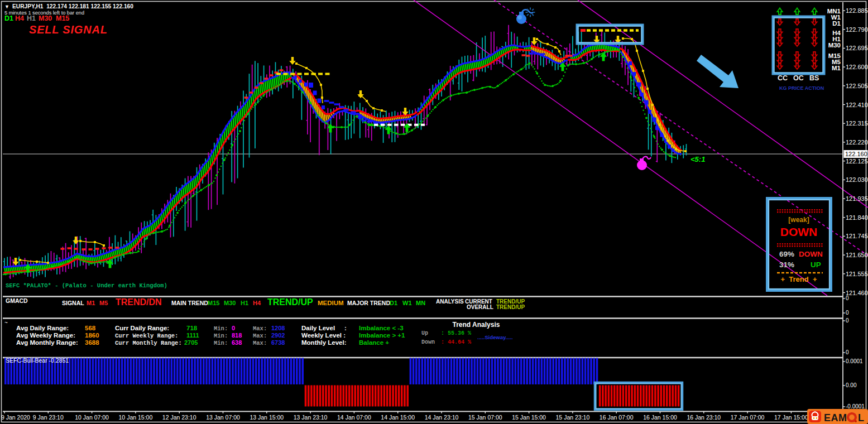 Image resolution: width=868 pixels, height=424 pixels. Describe the element at coordinates (836, 418) in the screenshot. I see `svg-text: EAM` at that location.